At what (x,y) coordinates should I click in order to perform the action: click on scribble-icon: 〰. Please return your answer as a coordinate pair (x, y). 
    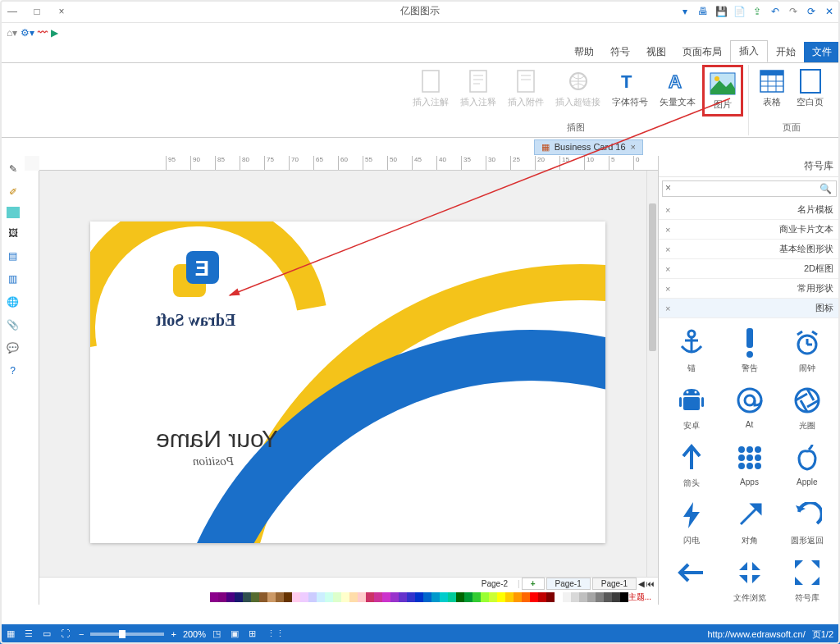
    Looking at the image, I should click on (43, 33).